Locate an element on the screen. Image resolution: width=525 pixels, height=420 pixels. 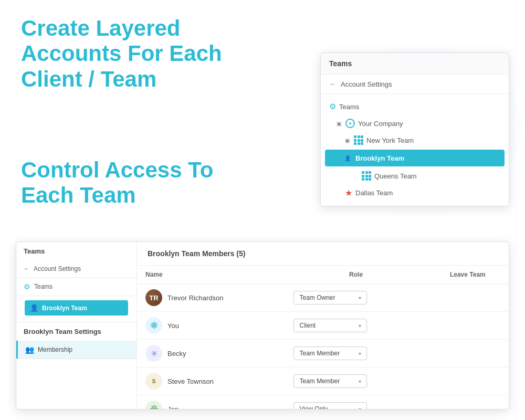
avatar-becky: ✳ is located at coordinates (154, 353).